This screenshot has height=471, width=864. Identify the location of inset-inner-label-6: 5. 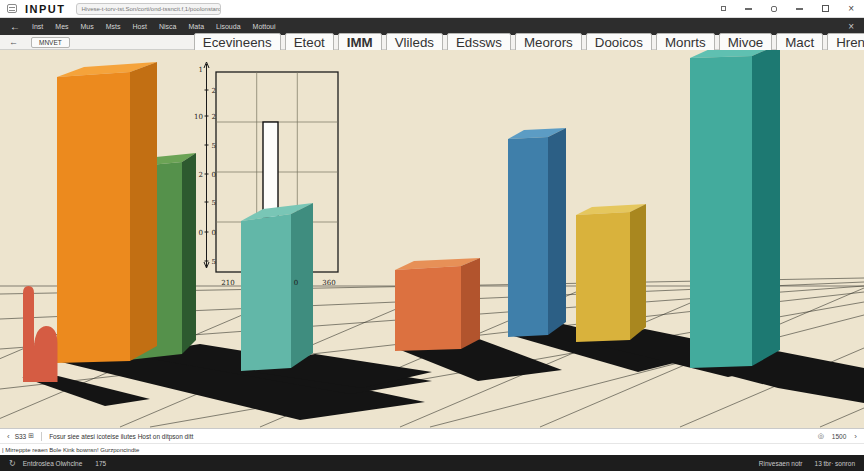
(214, 262).